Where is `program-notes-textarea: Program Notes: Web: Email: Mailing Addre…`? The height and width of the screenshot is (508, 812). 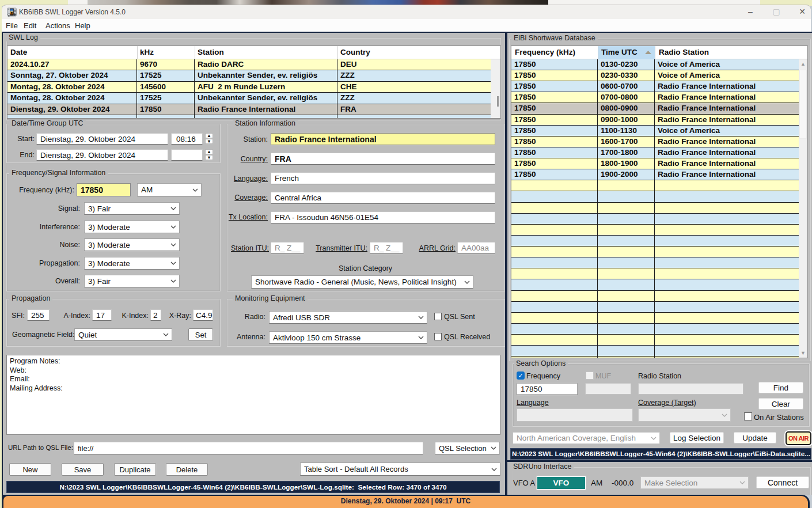 program-notes-textarea: Program Notes: Web: Email: Mailing Addre… is located at coordinates (253, 395).